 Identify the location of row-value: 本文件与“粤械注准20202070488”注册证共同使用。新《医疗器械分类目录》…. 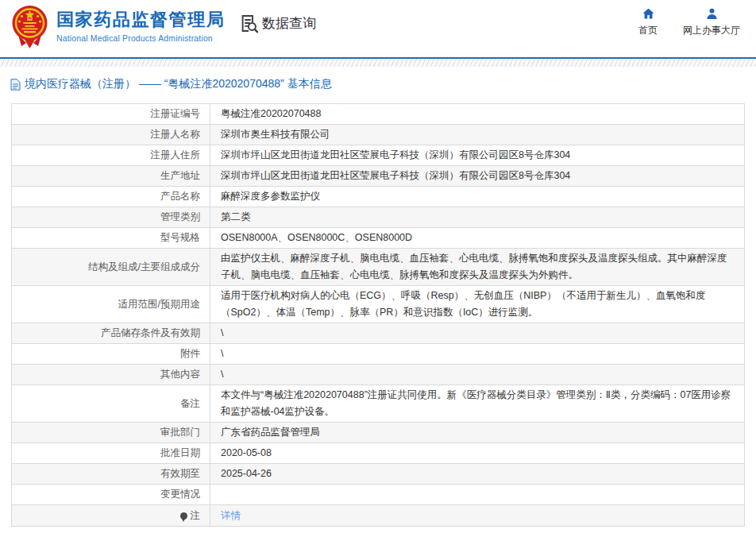
(477, 404).